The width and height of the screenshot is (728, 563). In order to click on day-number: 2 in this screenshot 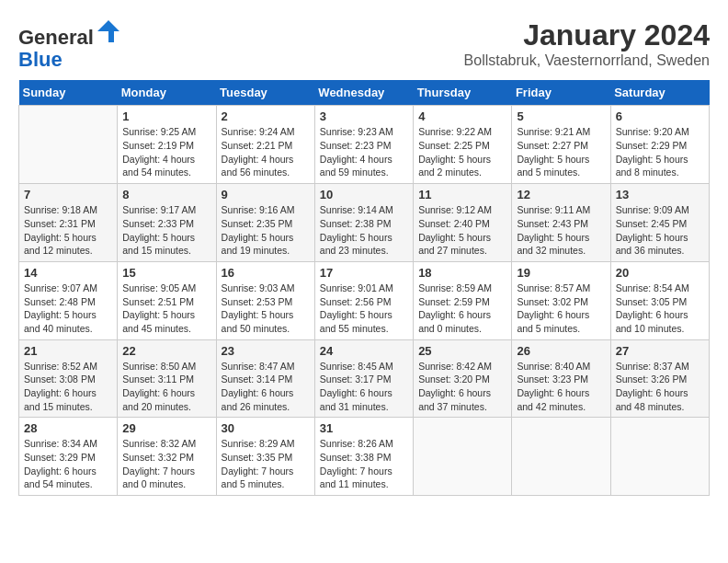, I will do `click(266, 116)`.